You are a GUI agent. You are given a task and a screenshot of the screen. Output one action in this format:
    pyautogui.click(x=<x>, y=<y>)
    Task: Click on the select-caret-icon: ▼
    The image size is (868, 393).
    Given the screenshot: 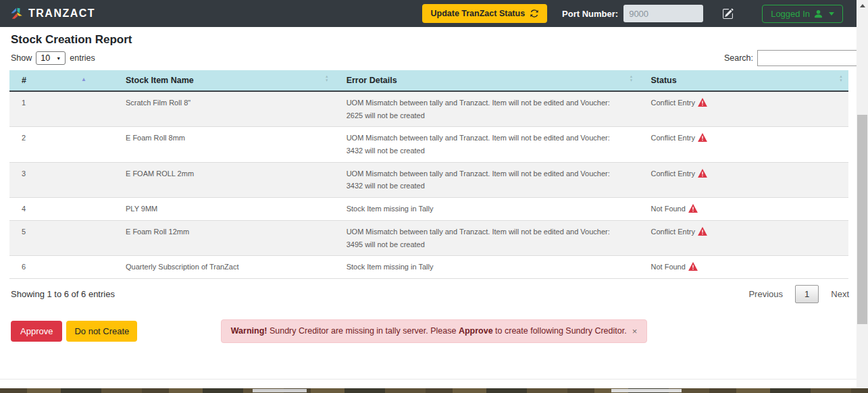 What is the action you would take?
    pyautogui.click(x=58, y=58)
    